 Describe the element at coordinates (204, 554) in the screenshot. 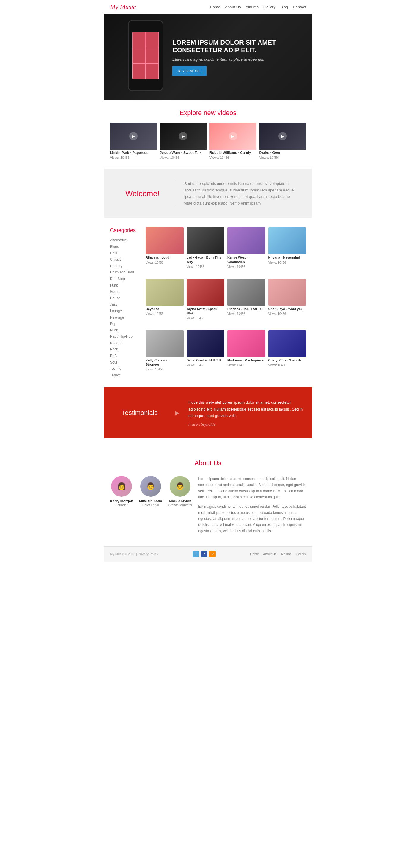

I see `facebook-icon: f` at that location.